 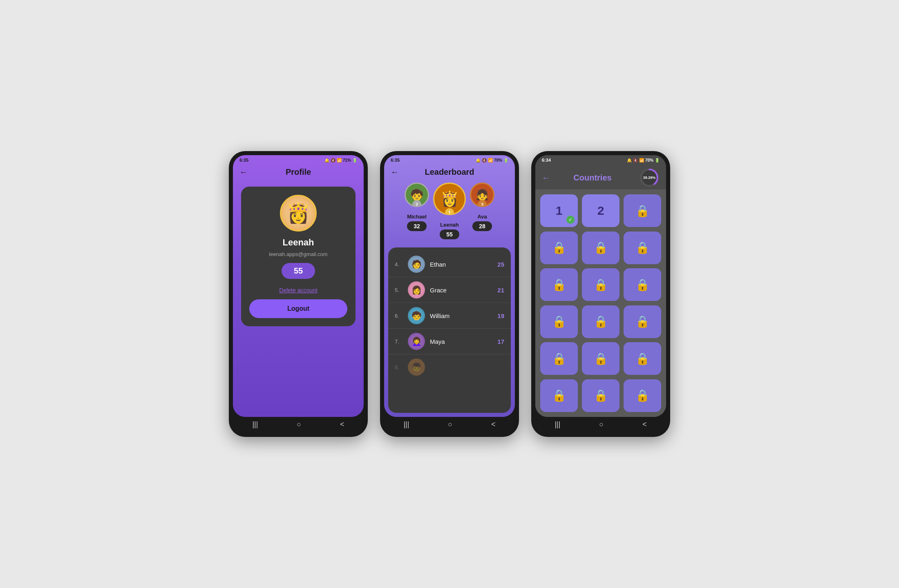 I want to click on lock-icon-6: 🔒, so click(x=642, y=247).